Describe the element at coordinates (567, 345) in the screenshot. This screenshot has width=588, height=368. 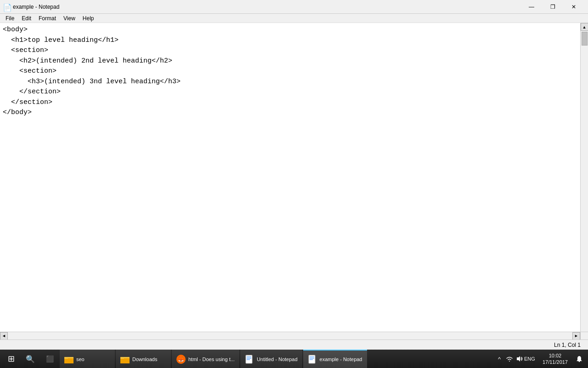
I see `cursor-position: Ln 1, Col 1` at that location.